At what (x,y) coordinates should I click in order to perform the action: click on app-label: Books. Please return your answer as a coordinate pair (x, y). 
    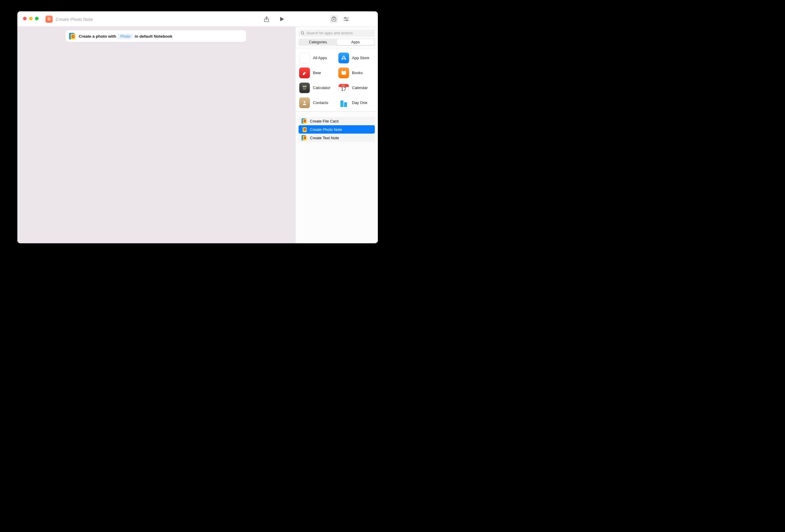
    Looking at the image, I should click on (357, 73).